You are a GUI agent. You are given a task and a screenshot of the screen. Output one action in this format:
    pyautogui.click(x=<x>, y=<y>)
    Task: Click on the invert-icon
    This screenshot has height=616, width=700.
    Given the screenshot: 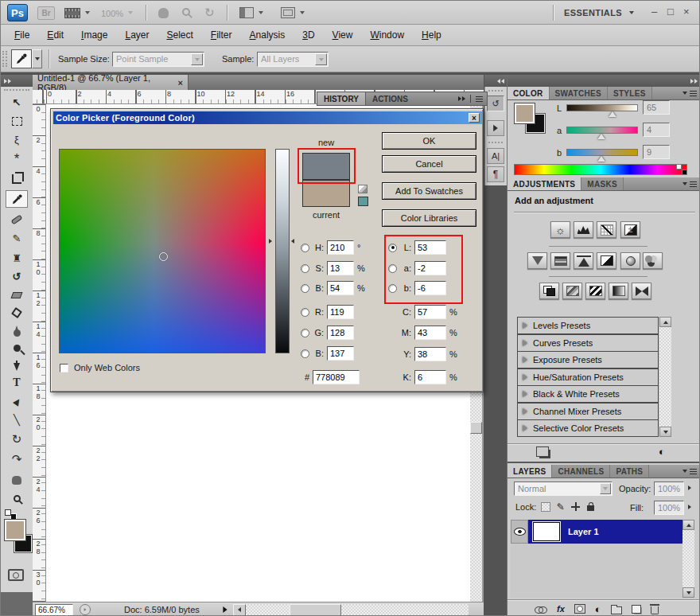 What is the action you would take?
    pyautogui.click(x=549, y=291)
    